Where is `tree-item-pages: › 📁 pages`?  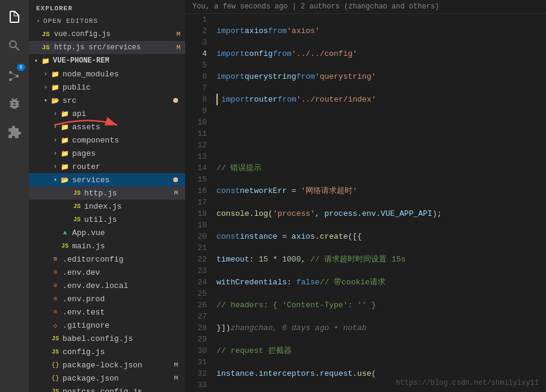
tree-item-pages: › 📁 pages is located at coordinates (107, 153).